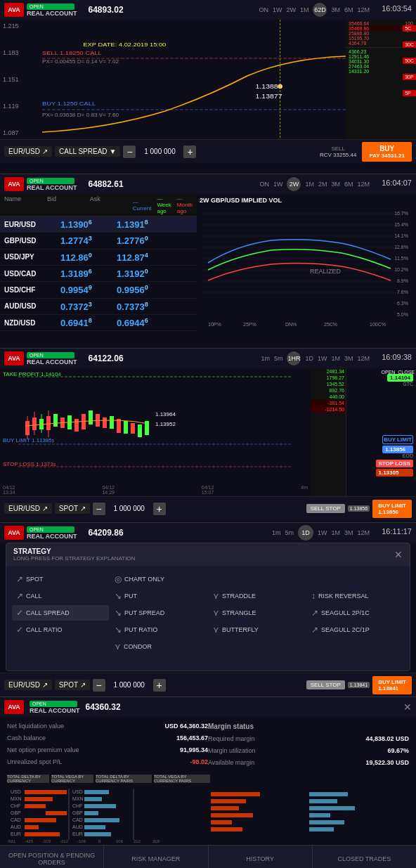 The width and height of the screenshot is (416, 868). What do you see at coordinates (257, 613) in the screenshot?
I see `strategy-strangle: ⋎ STRANGLE` at bounding box center [257, 613].